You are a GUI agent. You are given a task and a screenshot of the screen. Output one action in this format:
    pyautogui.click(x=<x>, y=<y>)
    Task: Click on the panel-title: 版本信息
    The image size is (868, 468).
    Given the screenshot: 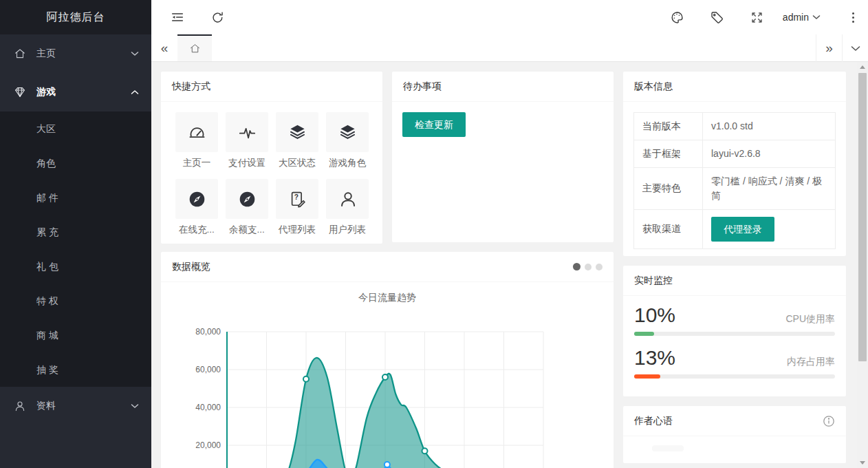 What is the action you would take?
    pyautogui.click(x=735, y=87)
    